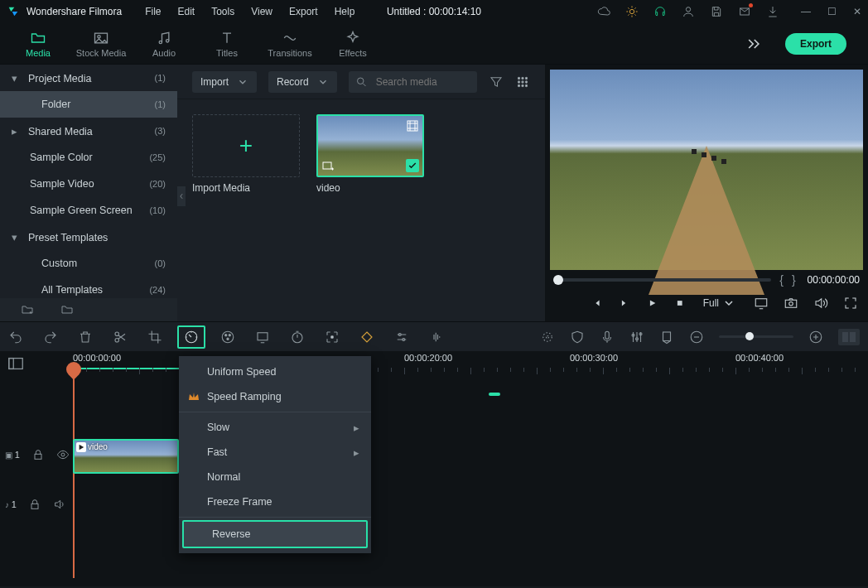 The height and width of the screenshot is (588, 868). What do you see at coordinates (434, 455) in the screenshot?
I see `video-track: ▣ 1 video` at bounding box center [434, 455].